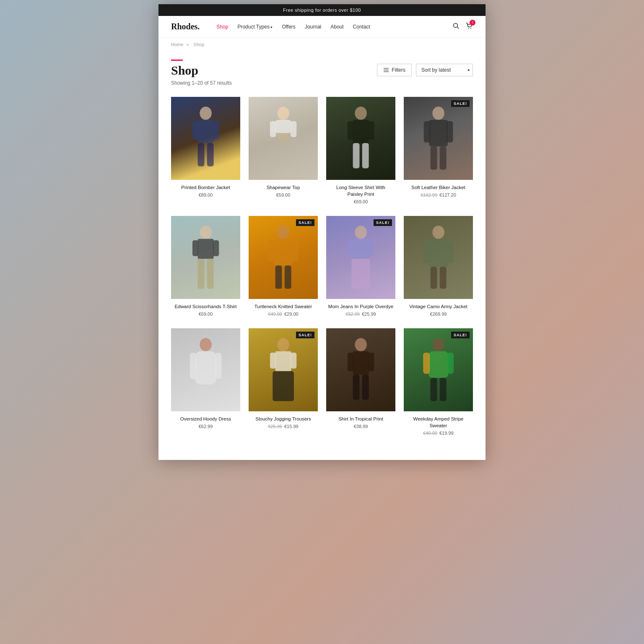  What do you see at coordinates (361, 151) in the screenshot?
I see `product-card: Long Sleeve Shirt With Paisley Print€69.…` at bounding box center [361, 151].